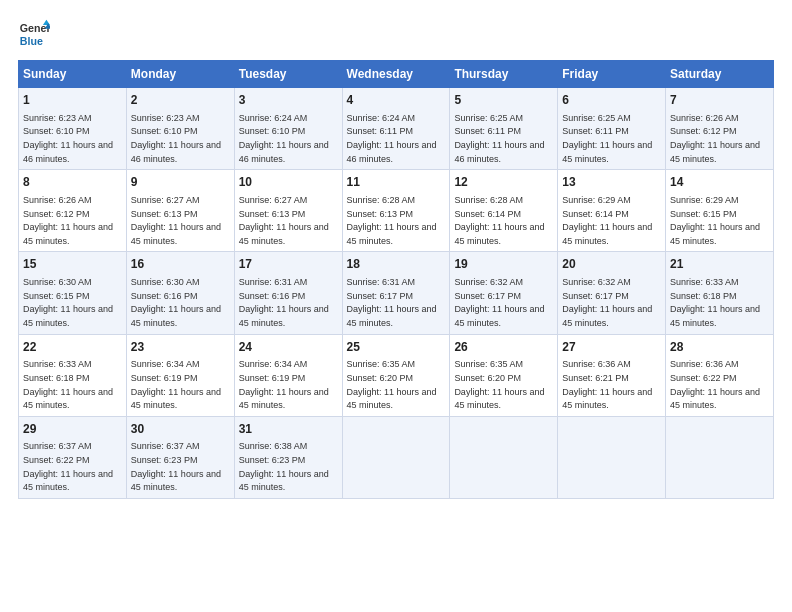 The width and height of the screenshot is (792, 612). I want to click on day-number: 18, so click(396, 264).